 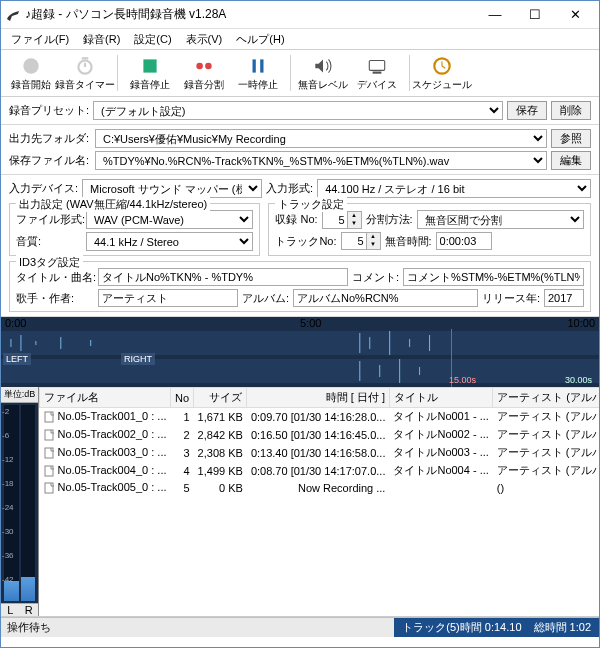 I want to click on silence-icon, so click(x=323, y=66).